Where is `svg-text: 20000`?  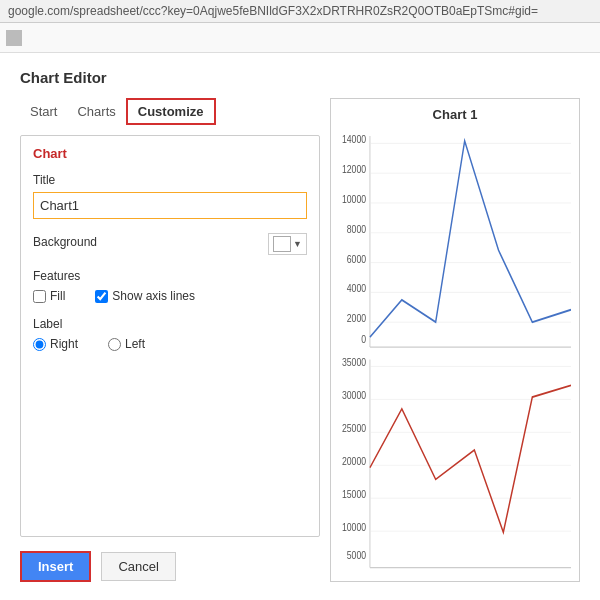 svg-text: 20000 is located at coordinates (354, 461).